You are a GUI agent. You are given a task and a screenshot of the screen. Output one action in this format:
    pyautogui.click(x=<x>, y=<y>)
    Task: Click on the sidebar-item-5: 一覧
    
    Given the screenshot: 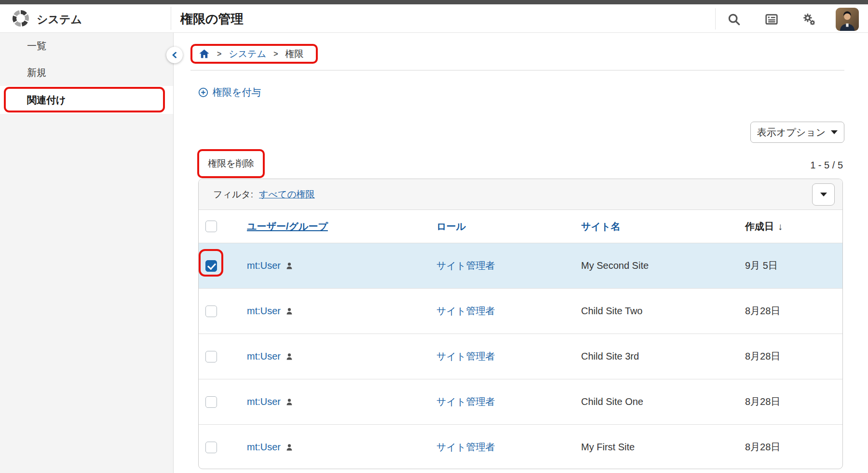 What is the action you would take?
    pyautogui.click(x=87, y=46)
    